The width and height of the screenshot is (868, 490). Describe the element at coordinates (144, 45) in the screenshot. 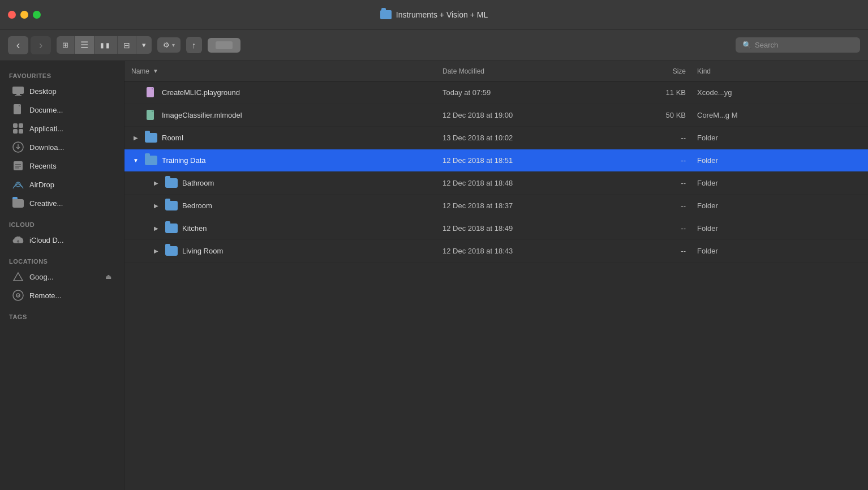

I see `view-options-button: ▾` at that location.